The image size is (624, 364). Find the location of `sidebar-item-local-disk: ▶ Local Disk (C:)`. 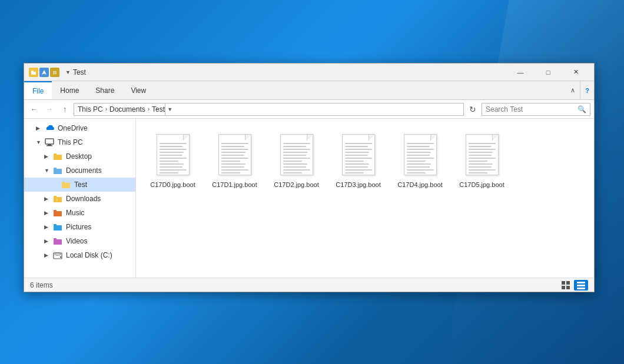

sidebar-item-local-disk: ▶ Local Disk (C:) is located at coordinates (80, 255).